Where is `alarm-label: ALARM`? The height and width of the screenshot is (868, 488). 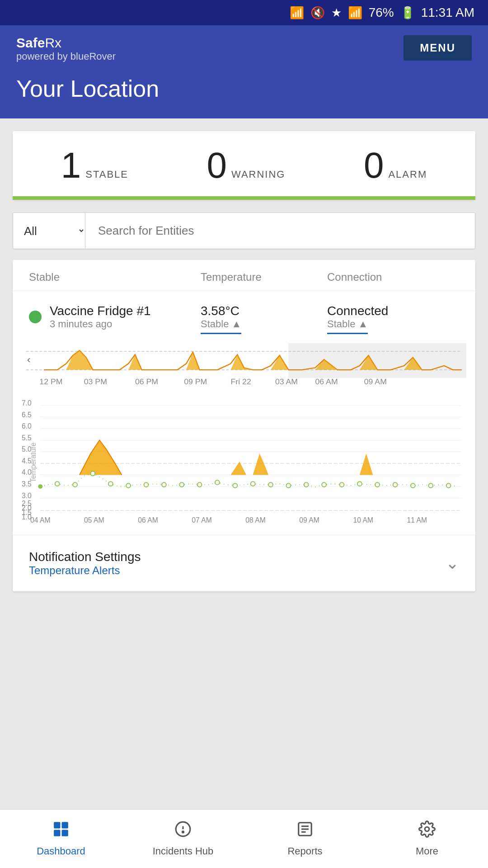 alarm-label: ALARM is located at coordinates (408, 175).